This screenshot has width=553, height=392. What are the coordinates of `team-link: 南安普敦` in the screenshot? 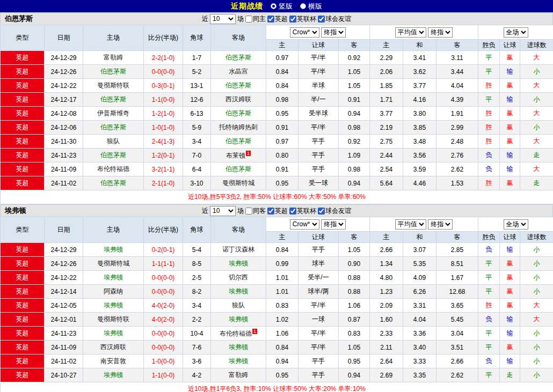 It's located at (113, 361).